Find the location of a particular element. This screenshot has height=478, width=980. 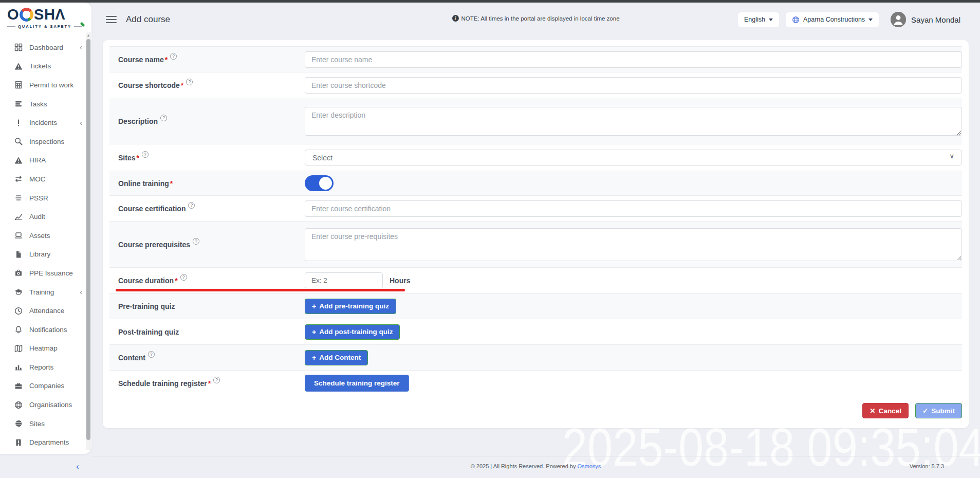

sidebar-item-dashboard: Dashboard‹ is located at coordinates (46, 47).